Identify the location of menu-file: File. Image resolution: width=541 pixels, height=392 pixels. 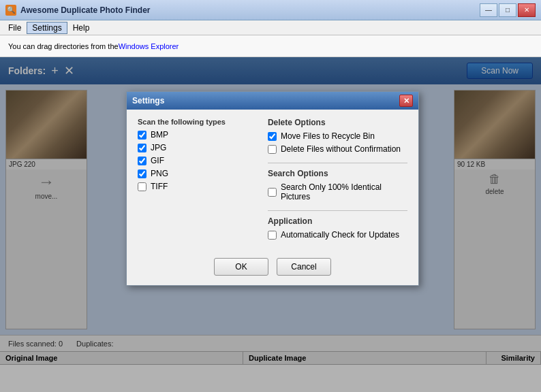
(15, 28).